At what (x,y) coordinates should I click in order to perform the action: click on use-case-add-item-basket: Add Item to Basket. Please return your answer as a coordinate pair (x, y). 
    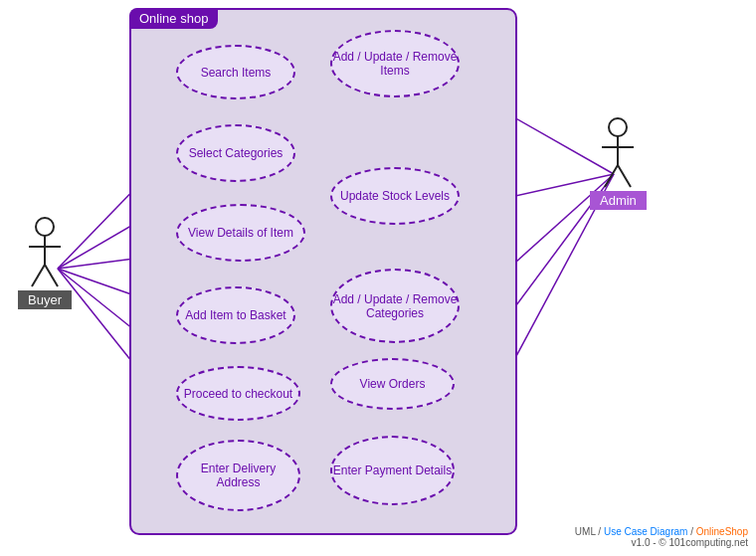
    Looking at the image, I should click on (236, 315).